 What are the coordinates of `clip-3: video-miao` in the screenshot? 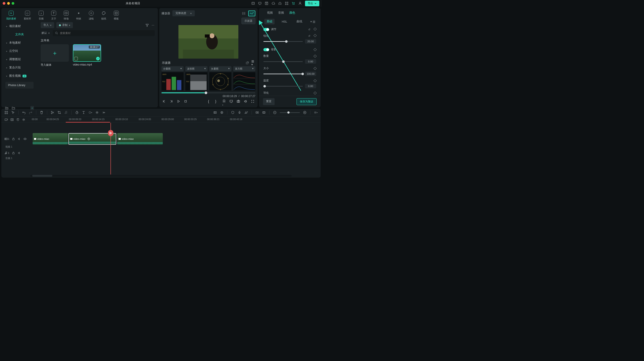 It's located at (140, 139).